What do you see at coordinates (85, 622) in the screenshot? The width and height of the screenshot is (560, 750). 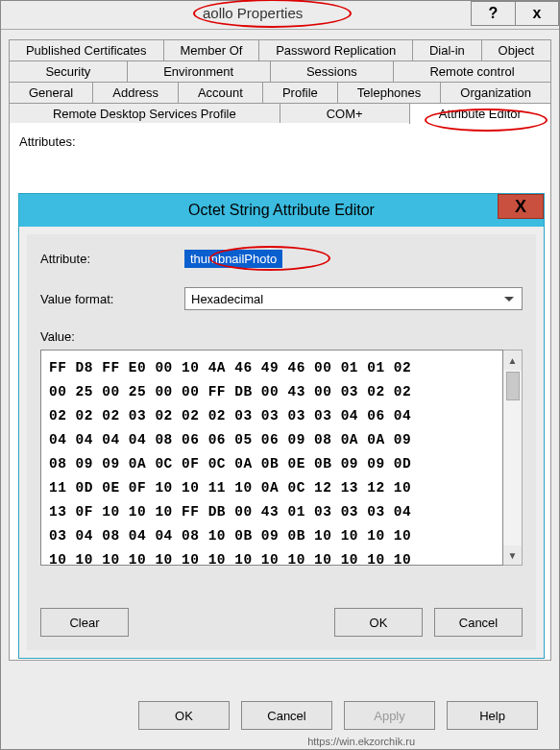 I see `clear-button: Clear` at bounding box center [85, 622].